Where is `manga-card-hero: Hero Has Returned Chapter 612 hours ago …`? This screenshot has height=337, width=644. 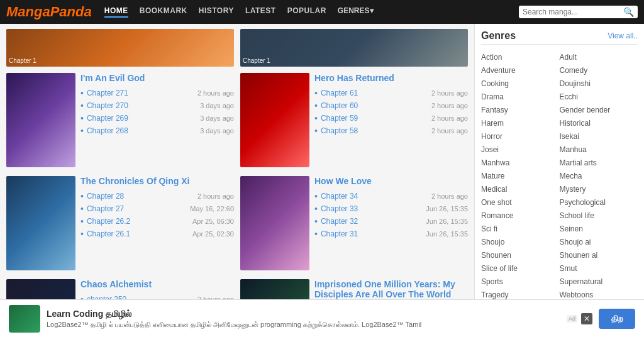 manga-card-hero: Hero Has Returned Chapter 612 hours ago … is located at coordinates (354, 120).